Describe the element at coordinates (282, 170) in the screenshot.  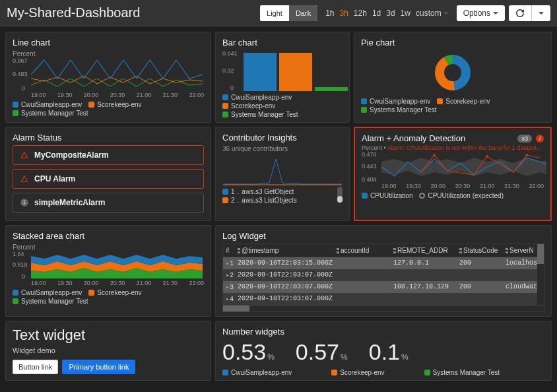
I see `ci-chart-svg` at that location.